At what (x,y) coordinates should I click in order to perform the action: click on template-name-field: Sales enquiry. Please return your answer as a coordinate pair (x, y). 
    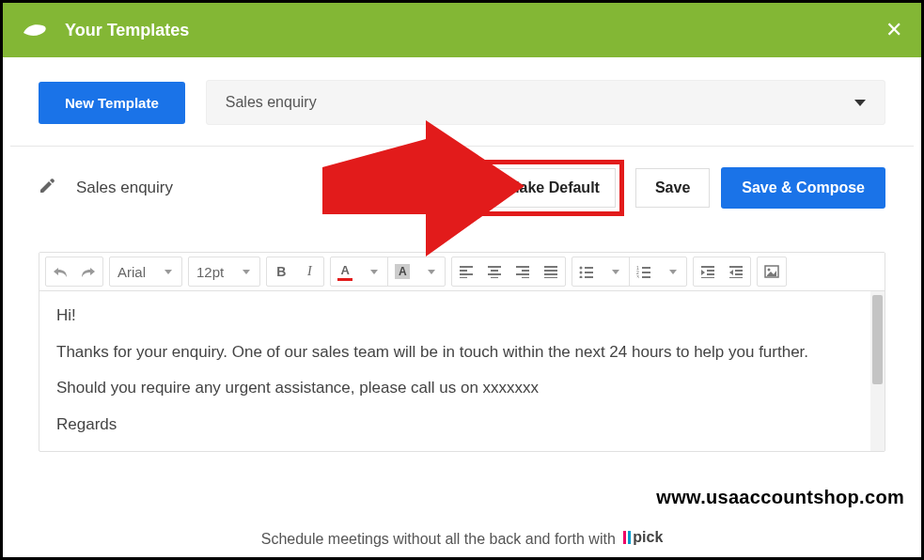
    Looking at the image, I should click on (274, 188).